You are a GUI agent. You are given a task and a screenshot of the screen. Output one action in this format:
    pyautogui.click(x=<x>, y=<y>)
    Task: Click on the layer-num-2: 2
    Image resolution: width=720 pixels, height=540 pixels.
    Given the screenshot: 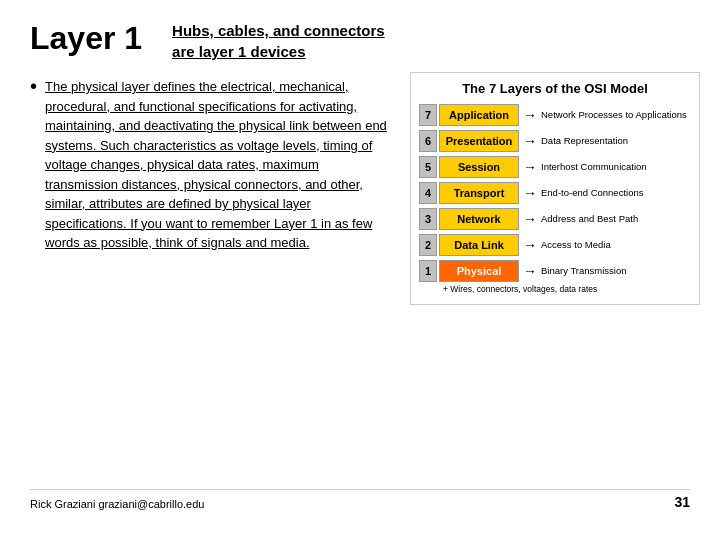 What is the action you would take?
    pyautogui.click(x=428, y=245)
    